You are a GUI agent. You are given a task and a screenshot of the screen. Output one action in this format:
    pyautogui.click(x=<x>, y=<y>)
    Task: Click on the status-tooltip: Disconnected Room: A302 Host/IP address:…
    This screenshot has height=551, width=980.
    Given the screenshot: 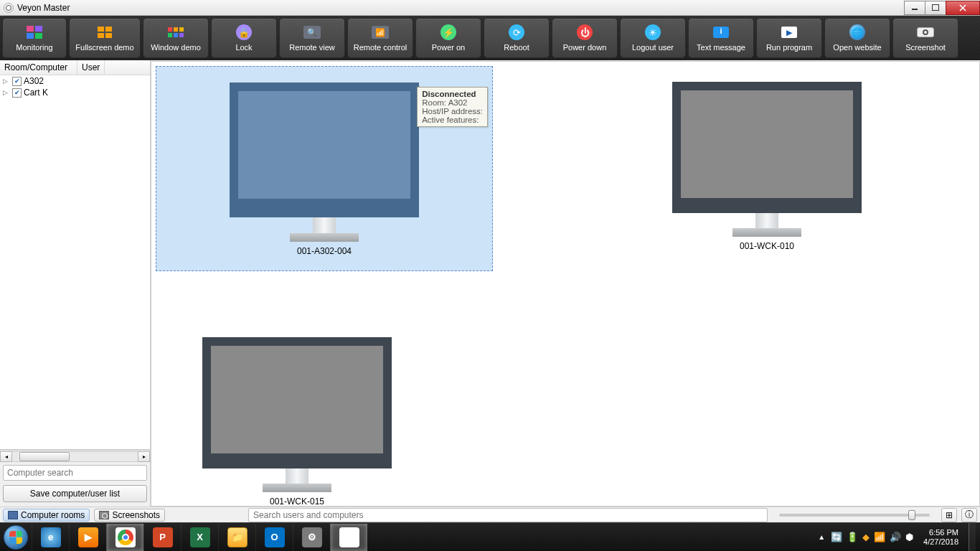 What is the action you would take?
    pyautogui.click(x=452, y=107)
    